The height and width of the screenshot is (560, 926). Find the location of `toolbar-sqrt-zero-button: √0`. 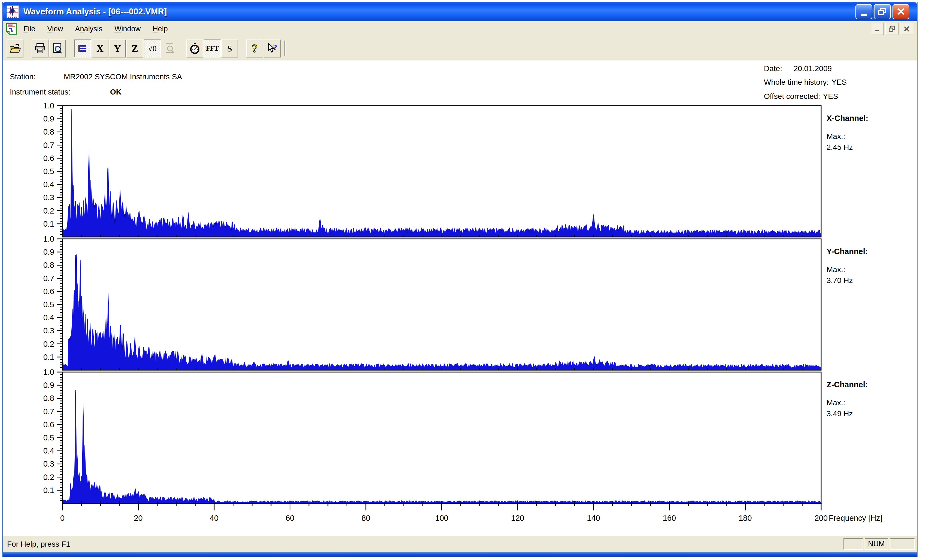

toolbar-sqrt-zero-button: √0 is located at coordinates (153, 48).